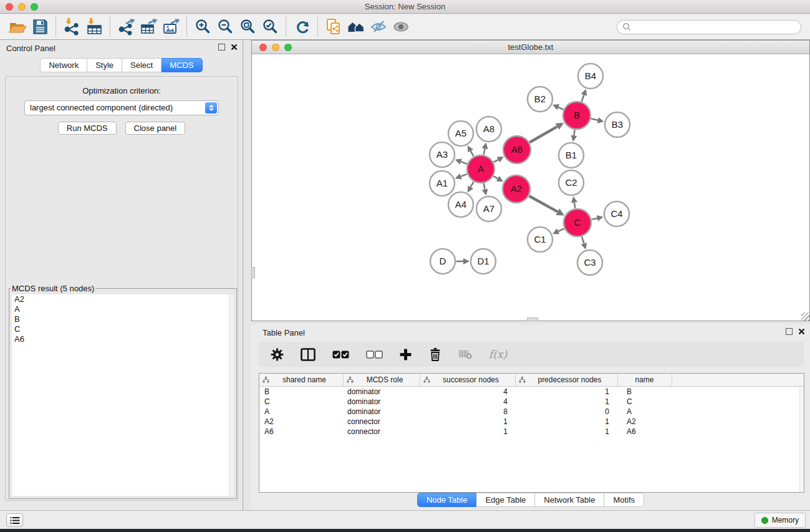  What do you see at coordinates (123, 309) in the screenshot?
I see `result-item-a: A` at bounding box center [123, 309].